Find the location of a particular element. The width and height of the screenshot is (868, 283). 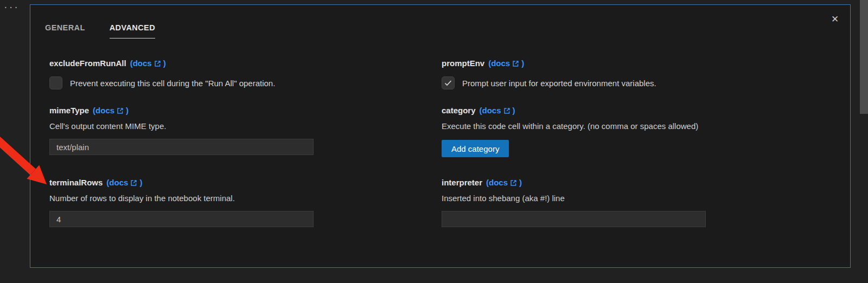

more-actions-button: ··· is located at coordinates (12, 7).